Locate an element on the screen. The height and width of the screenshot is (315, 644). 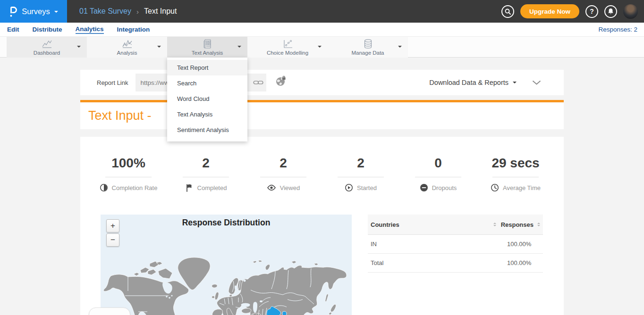
nav-item-analytics: Analytics is located at coordinates (90, 30).